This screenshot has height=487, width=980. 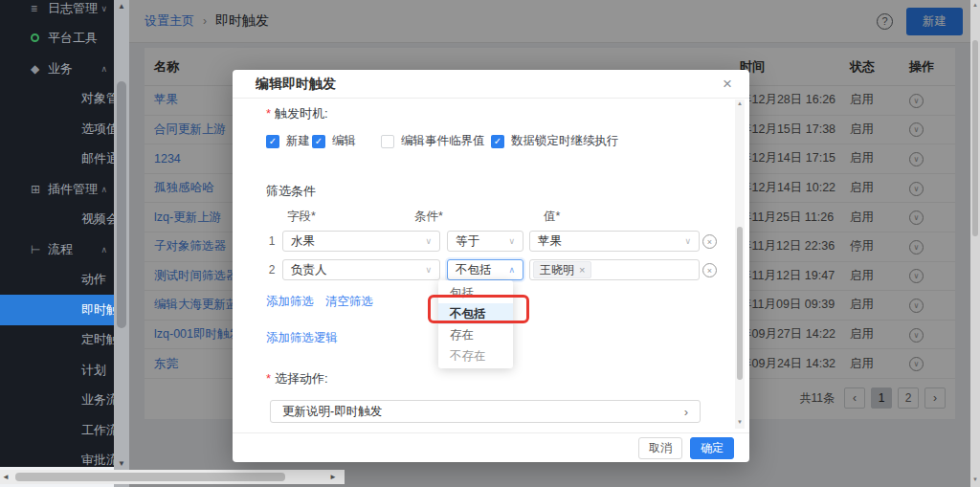 What do you see at coordinates (349, 302) in the screenshot?
I see `clear-filter-link: 清空筛选` at bounding box center [349, 302].